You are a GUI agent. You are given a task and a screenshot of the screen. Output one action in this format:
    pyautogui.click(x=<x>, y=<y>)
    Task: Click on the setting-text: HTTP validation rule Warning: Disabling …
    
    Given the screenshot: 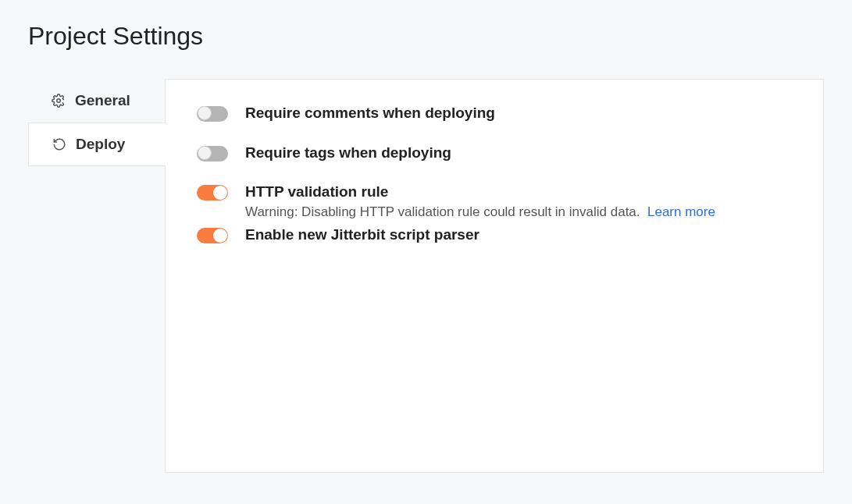 What is the action you would take?
    pyautogui.click(x=519, y=201)
    